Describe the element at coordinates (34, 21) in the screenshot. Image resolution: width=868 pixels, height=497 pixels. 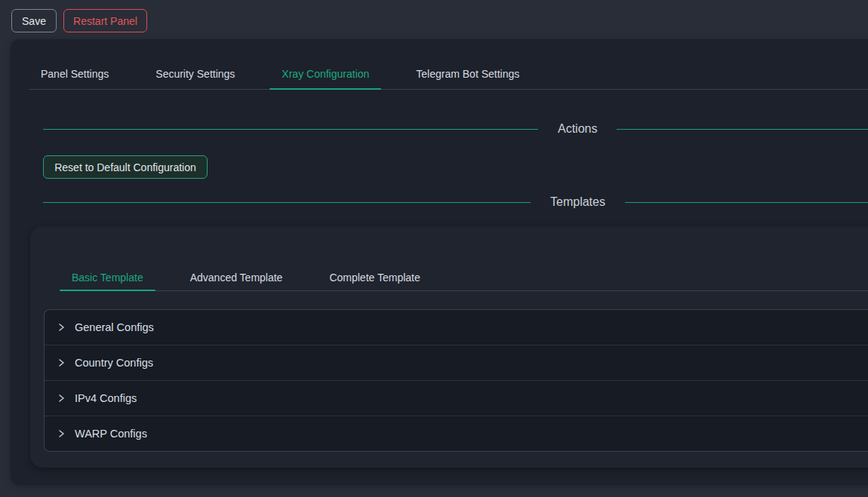
I see `save-button: Save` at that location.